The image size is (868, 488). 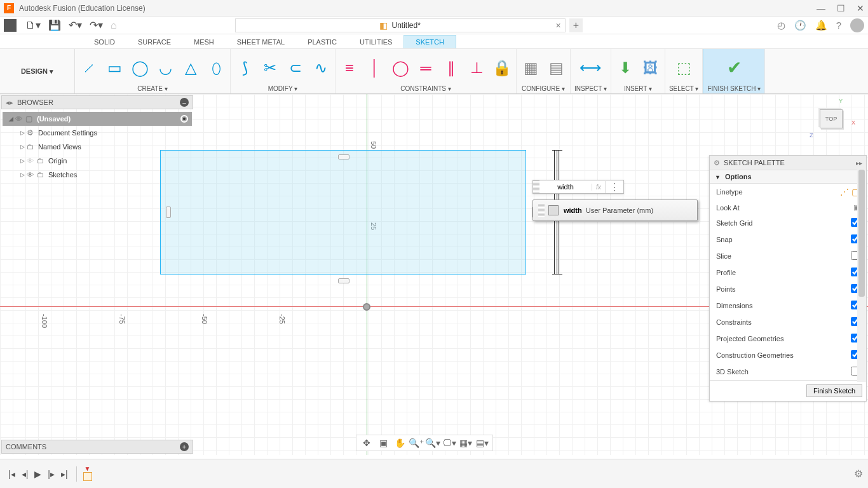 What do you see at coordinates (97, 133) in the screenshot?
I see `browser-node: ▷ ⚙ Document Settings` at bounding box center [97, 133].